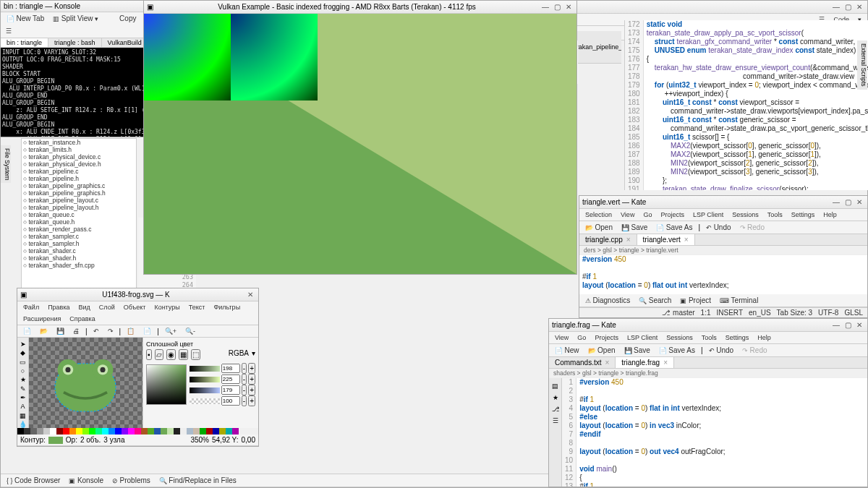 The width and height of the screenshot is (868, 488). Describe the element at coordinates (556, 398) in the screenshot. I see `bookmarks-icon: ★` at that location.